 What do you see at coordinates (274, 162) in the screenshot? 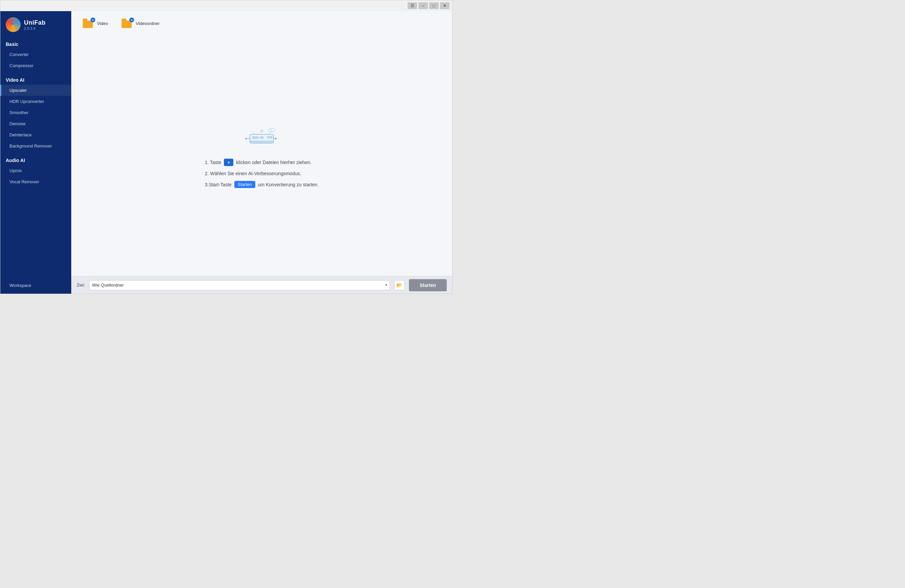
I see `step1-suffix: klicken oder Dateien hierher ziehen.` at bounding box center [274, 162].